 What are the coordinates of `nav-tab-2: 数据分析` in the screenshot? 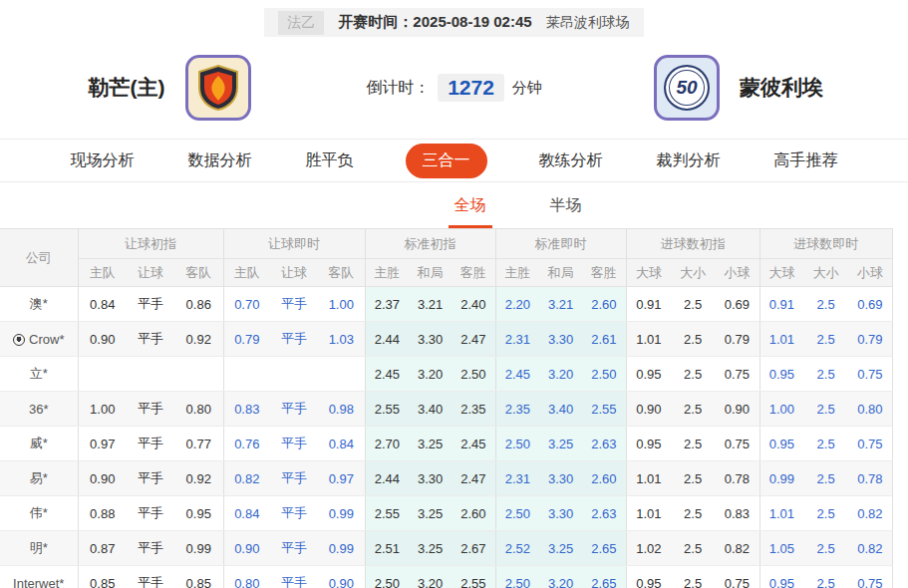 It's located at (220, 161).